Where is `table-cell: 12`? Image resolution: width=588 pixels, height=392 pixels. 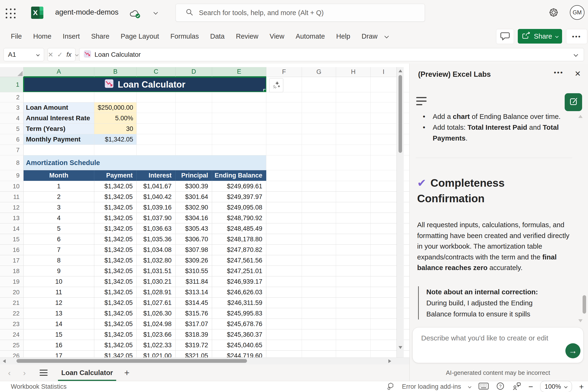
table-cell: 12 is located at coordinates (59, 303).